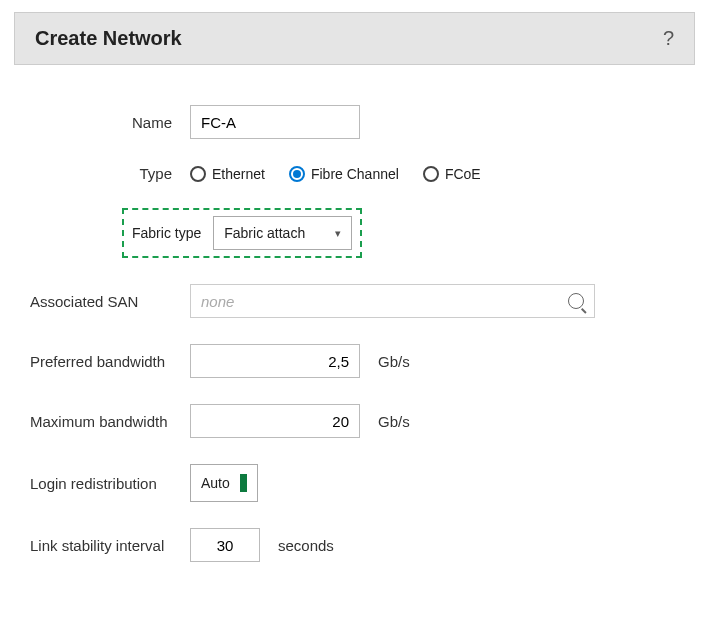 This screenshot has width=709, height=617. Describe the element at coordinates (110, 362) in the screenshot. I see `preferred-bw-label: Preferred bandwidth` at that location.